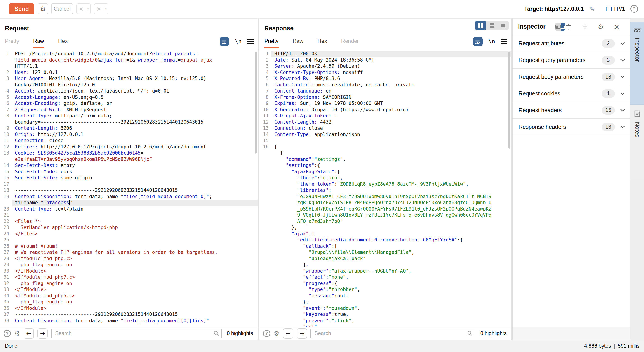  I want to click on history-forward-button: > ▾, so click(101, 9).